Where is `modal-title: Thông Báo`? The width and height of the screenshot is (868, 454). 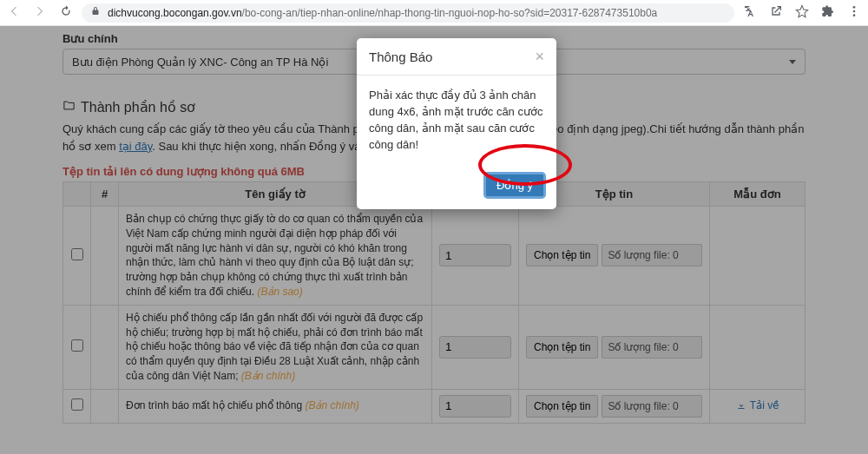
modal-title: Thông Báo is located at coordinates (401, 57).